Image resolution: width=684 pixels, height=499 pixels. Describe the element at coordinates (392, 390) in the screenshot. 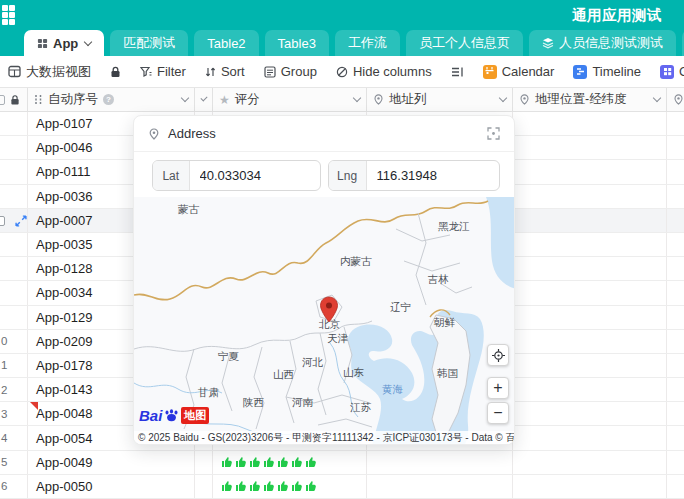

I see `map-label-sea: 黄海` at that location.